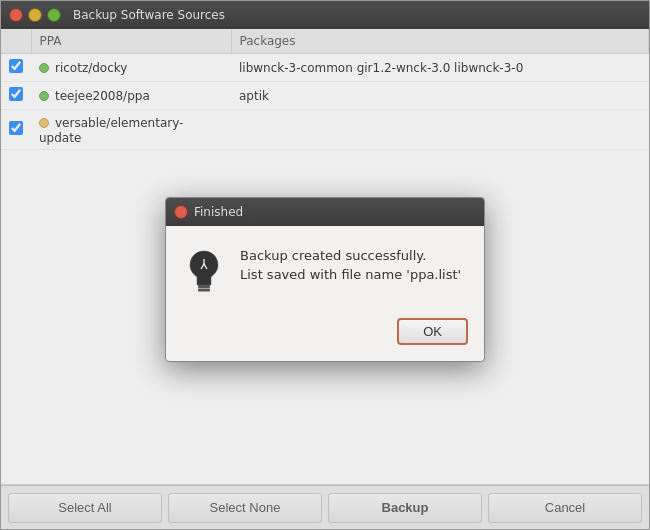  Describe the element at coordinates (181, 212) in the screenshot. I see `dialog-close-button` at that location.